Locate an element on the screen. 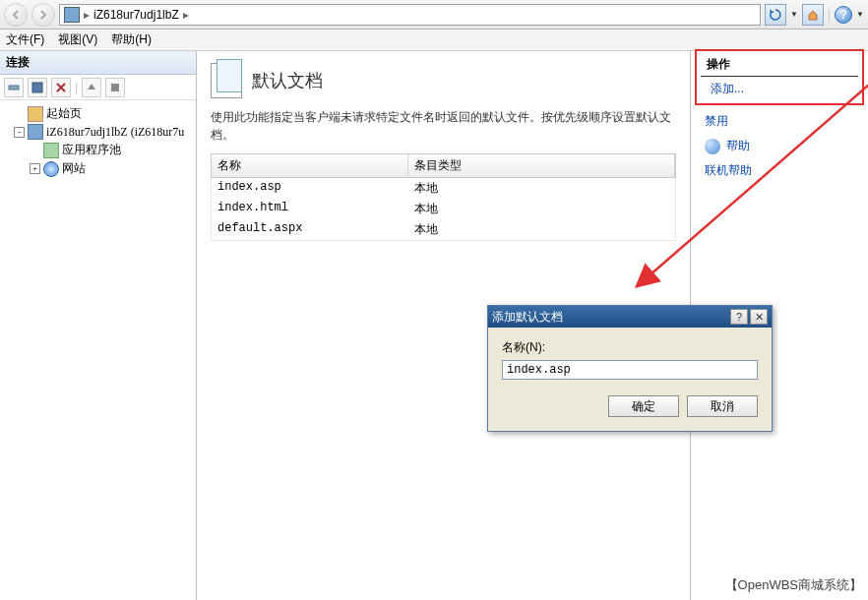 The width and height of the screenshot is (868, 600). breadcrumb-root: iZ618ur7udj1lbZ is located at coordinates (136, 15).